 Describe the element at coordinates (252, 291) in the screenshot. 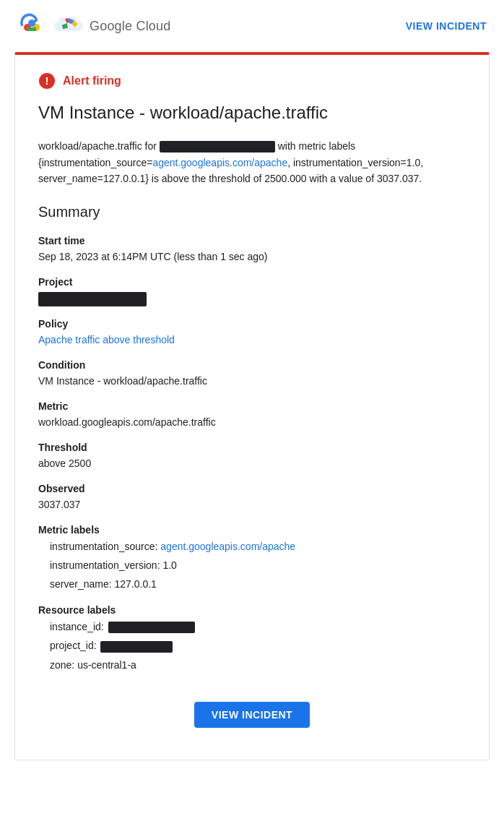

I see `project-section: Project` at that location.